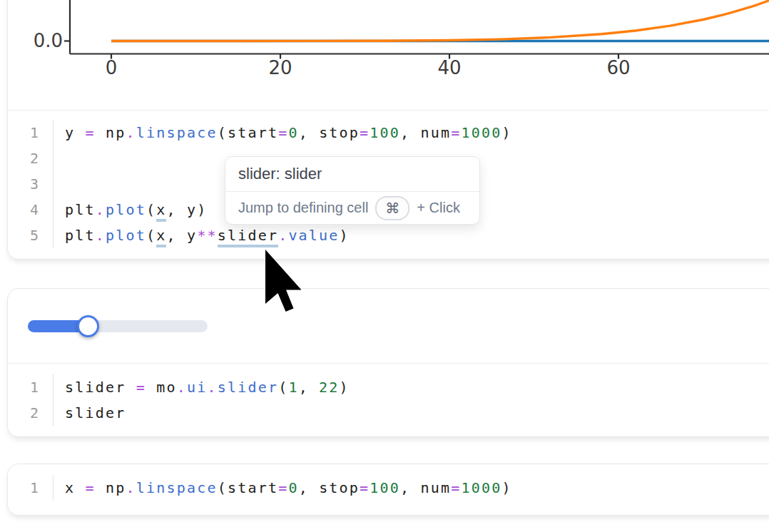 The image size is (769, 532). What do you see at coordinates (284, 281) in the screenshot?
I see `mouse-cursor-icon` at bounding box center [284, 281].